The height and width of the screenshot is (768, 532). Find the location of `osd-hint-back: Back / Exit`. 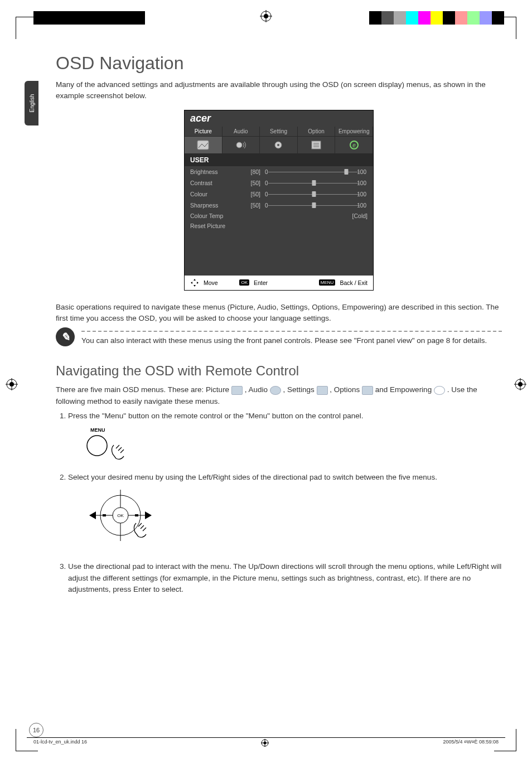

osd-hint-back: Back / Exit is located at coordinates (354, 283).